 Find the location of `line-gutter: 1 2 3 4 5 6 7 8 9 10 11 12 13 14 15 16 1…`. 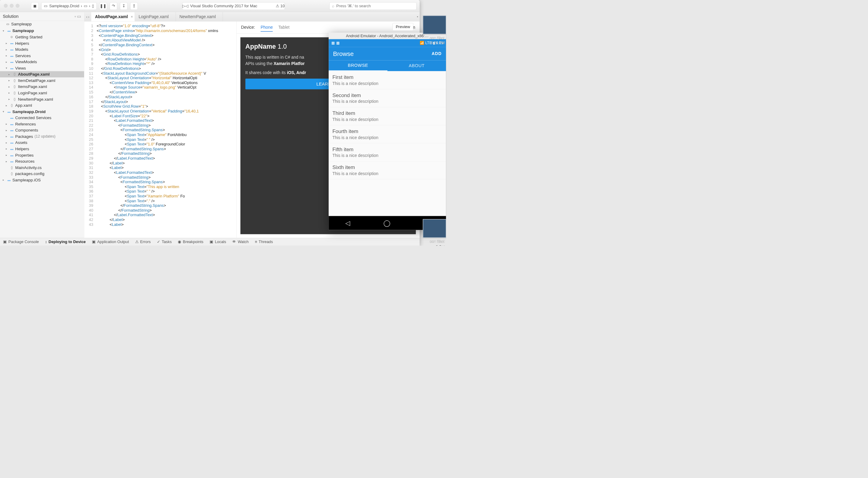

line-gutter: 1 2 3 4 5 6 7 8 9 10 11 12 13 14 15 16 1… is located at coordinates (90, 130).